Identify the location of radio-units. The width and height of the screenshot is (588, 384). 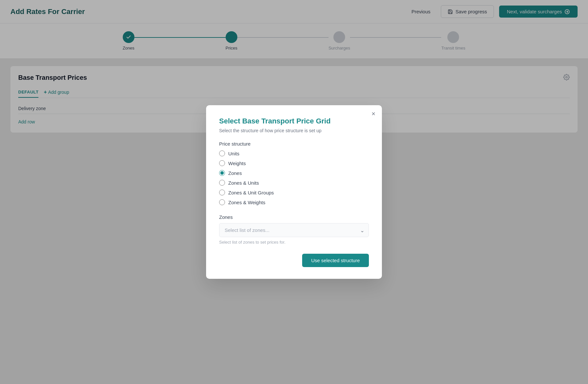
(222, 153).